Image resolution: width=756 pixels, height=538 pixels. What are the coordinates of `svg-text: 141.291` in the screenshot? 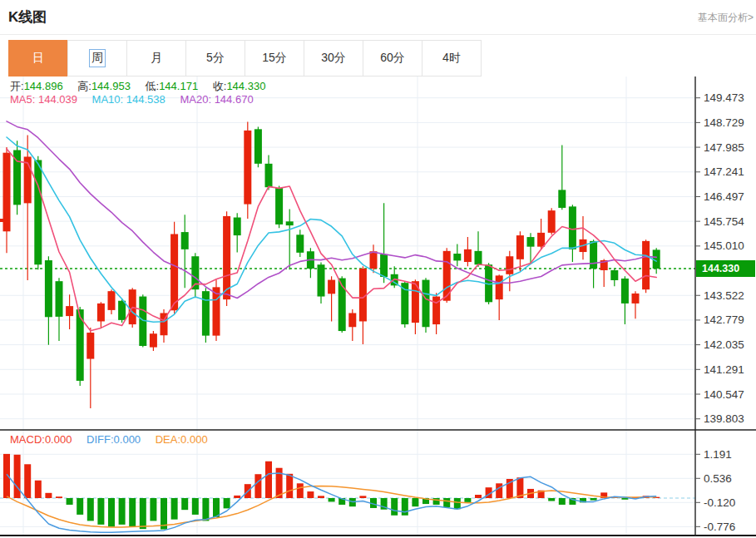 It's located at (724, 369).